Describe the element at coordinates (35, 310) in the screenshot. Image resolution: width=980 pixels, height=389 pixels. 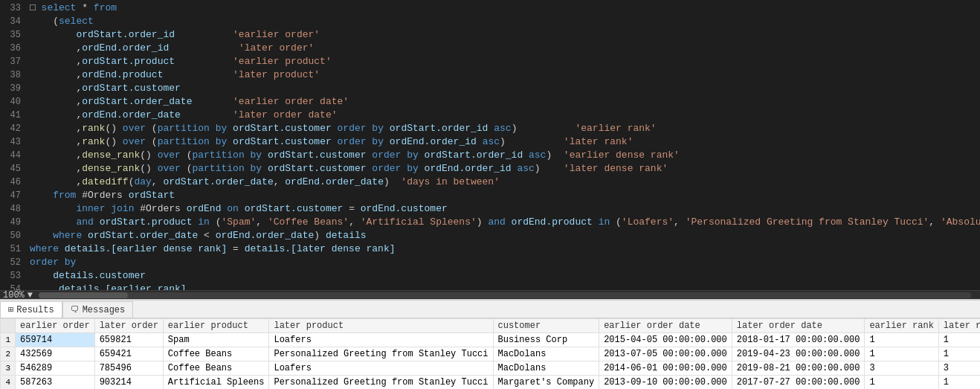
I see `tab-results-label: Results` at that location.